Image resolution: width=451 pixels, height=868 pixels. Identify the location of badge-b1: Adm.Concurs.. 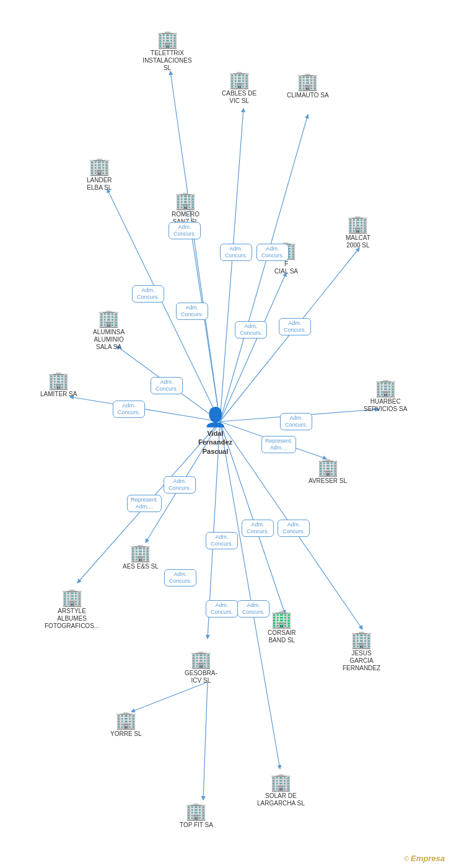
(185, 231).